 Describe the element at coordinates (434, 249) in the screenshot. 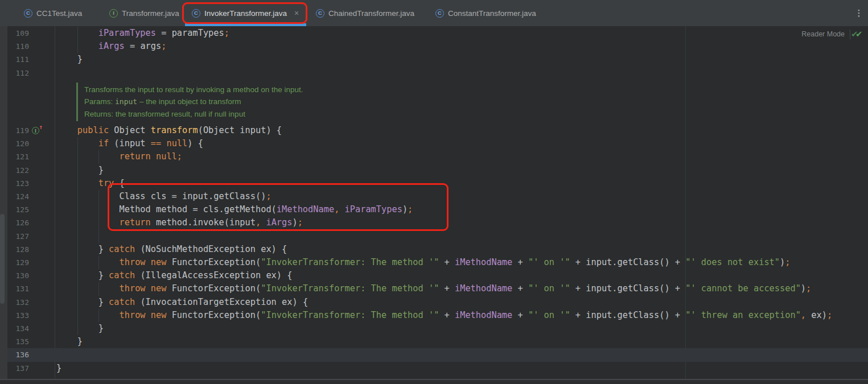

I see `code-line-128: 128 } catch (NoSuchMethodException ex) {` at that location.